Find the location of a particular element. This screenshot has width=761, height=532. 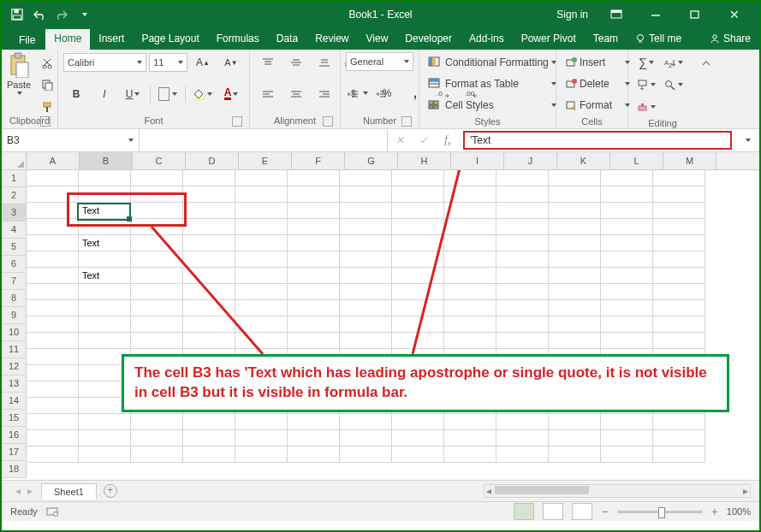

fill-color-button is located at coordinates (203, 94).